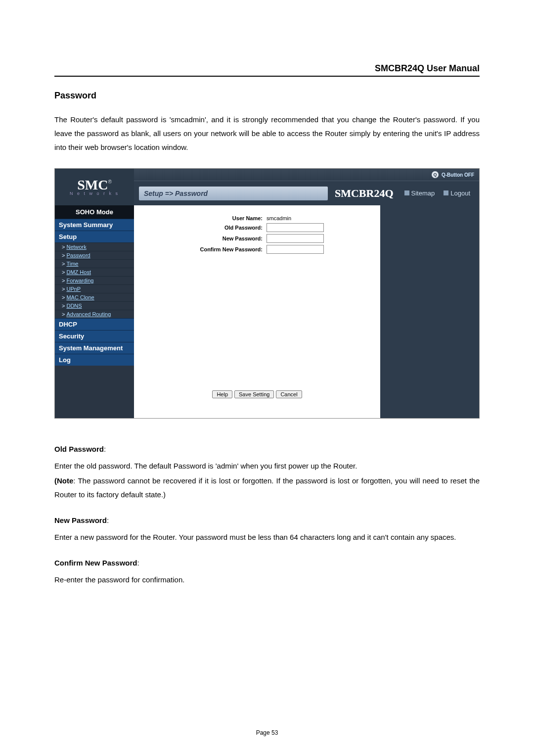 The image size is (534, 756). What do you see at coordinates (203, 238) in the screenshot?
I see `new-password-label: New Password:` at bounding box center [203, 238].